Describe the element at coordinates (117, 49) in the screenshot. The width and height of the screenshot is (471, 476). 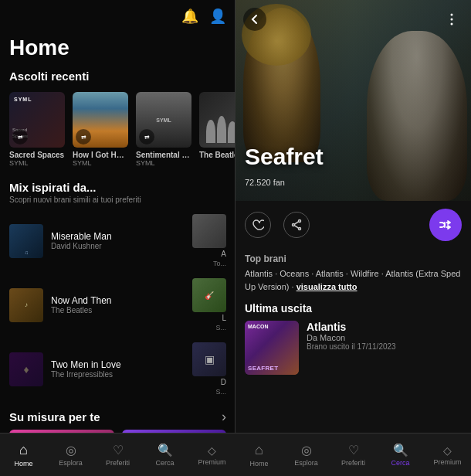
I see `page-title: Home` at that location.